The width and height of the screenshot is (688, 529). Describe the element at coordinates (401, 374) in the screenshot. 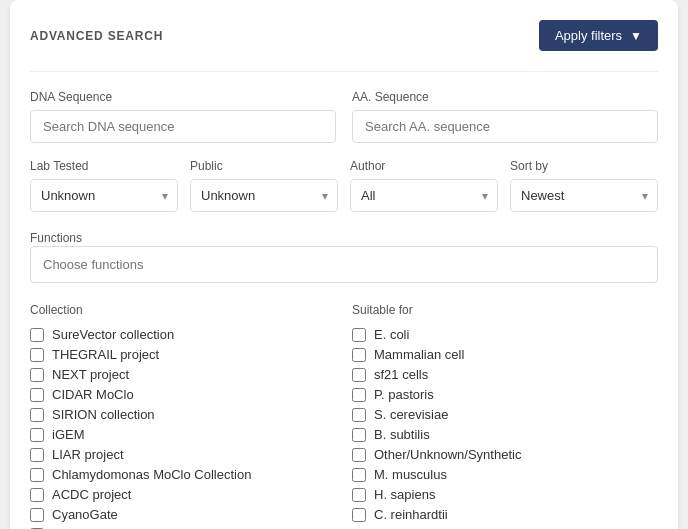

I see `suitable-for-item-label: sf21 cells` at that location.